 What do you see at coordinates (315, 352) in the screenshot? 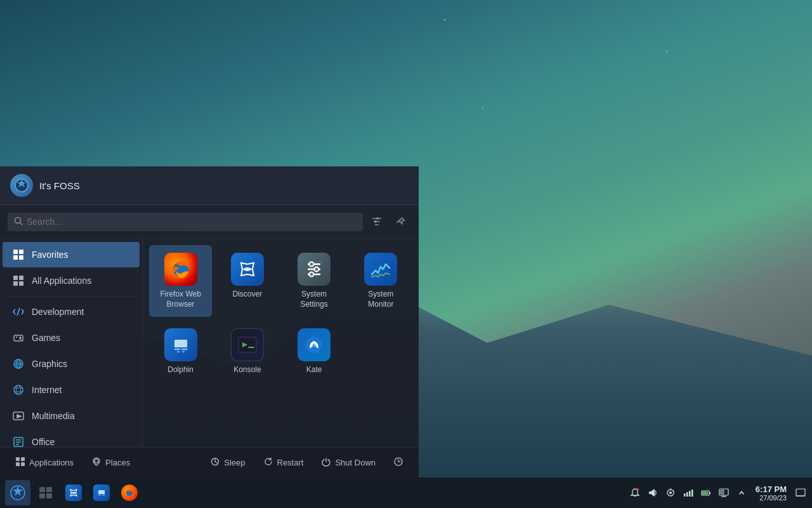
I see `app-item-kate: Kate` at bounding box center [315, 352].